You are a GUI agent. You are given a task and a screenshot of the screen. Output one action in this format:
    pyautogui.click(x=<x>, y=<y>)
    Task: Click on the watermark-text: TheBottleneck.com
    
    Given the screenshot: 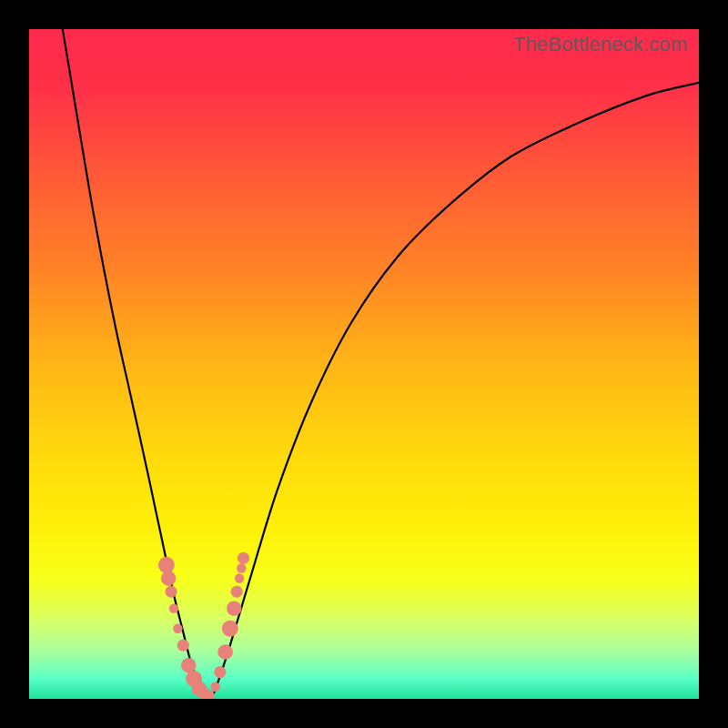 What is the action you would take?
    pyautogui.click(x=601, y=45)
    